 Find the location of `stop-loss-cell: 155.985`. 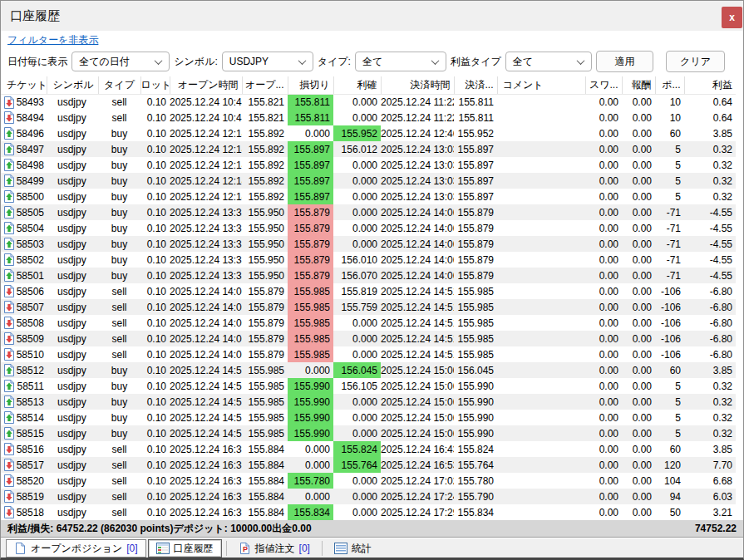

stop-loss-cell: 155.985 is located at coordinates (311, 354).